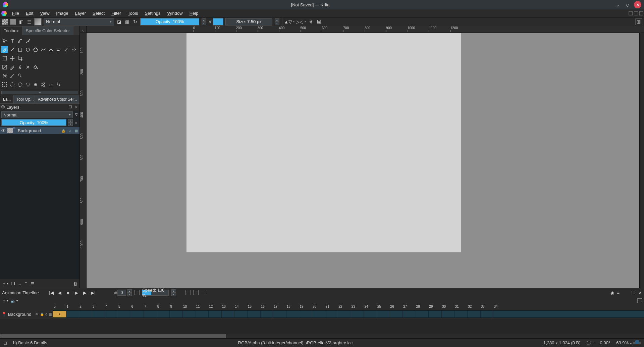  I want to click on timeline-track-header: 📍 Background 👁 🔒 α ▦, so click(26, 314).